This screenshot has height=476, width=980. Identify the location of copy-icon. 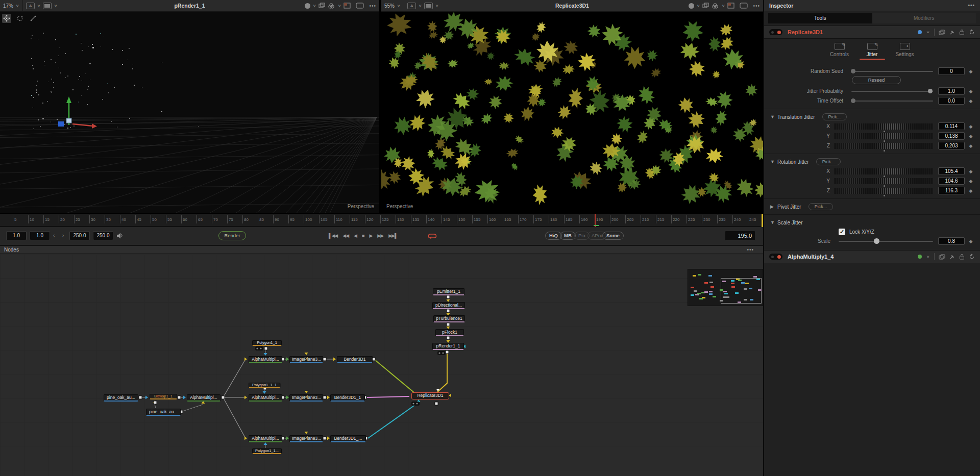
(942, 257).